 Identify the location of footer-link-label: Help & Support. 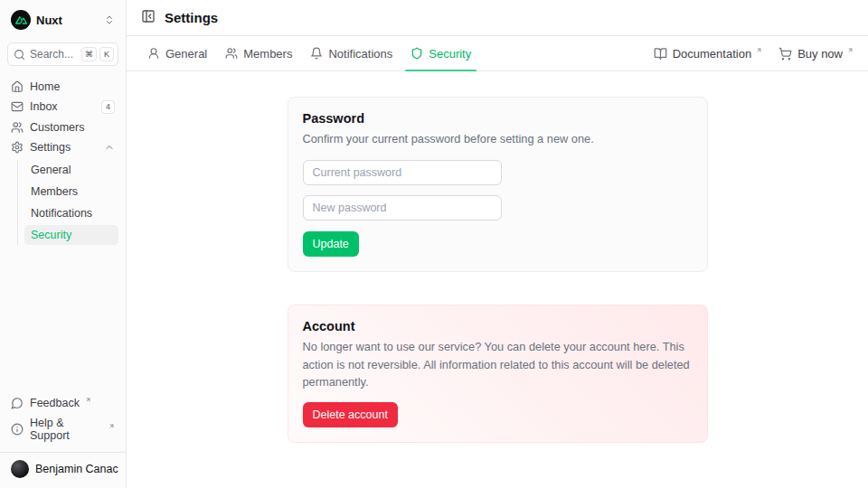
(67, 429).